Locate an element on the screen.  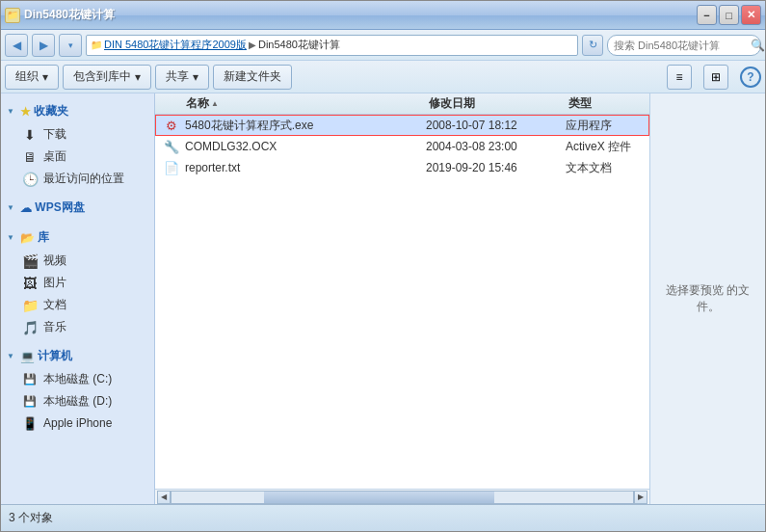
minimize-button: − is located at coordinates (707, 15).